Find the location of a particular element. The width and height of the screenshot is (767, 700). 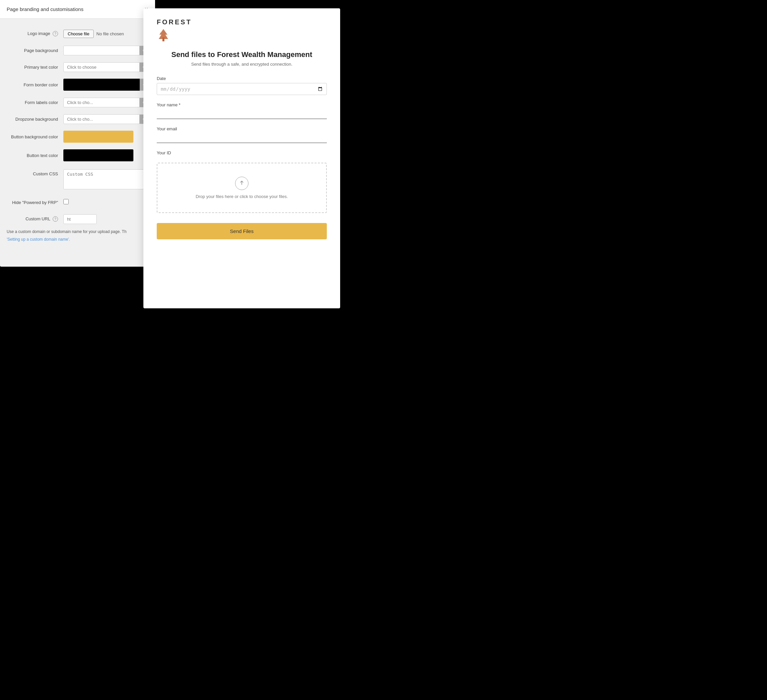

dropzone-text: Drop your files here or click to choose … is located at coordinates (242, 196).